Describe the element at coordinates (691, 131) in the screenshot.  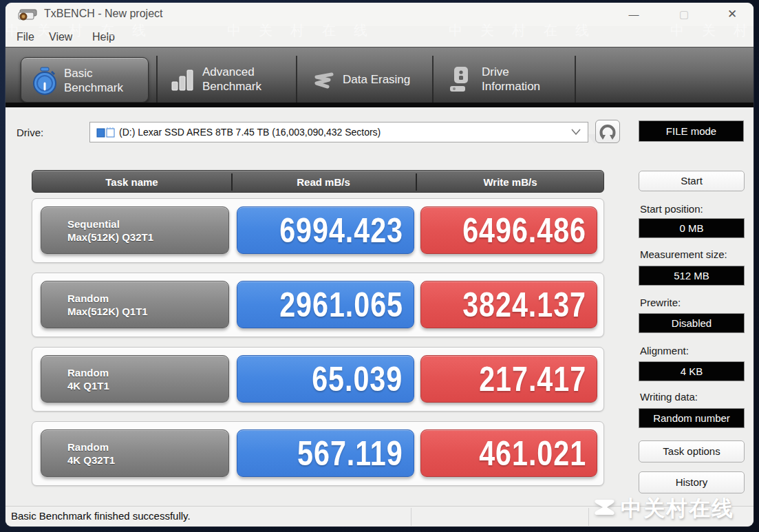
I see `file-mode-button: FILE mode` at that location.